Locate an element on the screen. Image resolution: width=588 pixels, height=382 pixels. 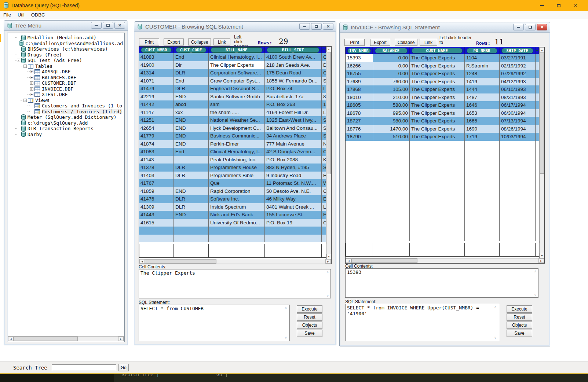
grid-cell: University Of Redmo... is located at coordinates (237, 223).